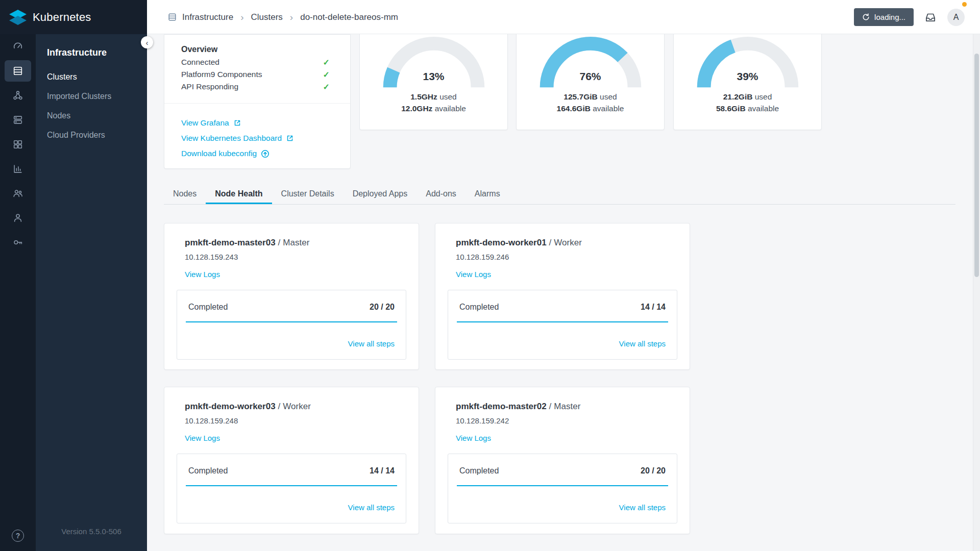 The height and width of the screenshot is (551, 980). I want to click on breadcrumb-current-cluster: do-not-delete-bareos-mm, so click(349, 17).